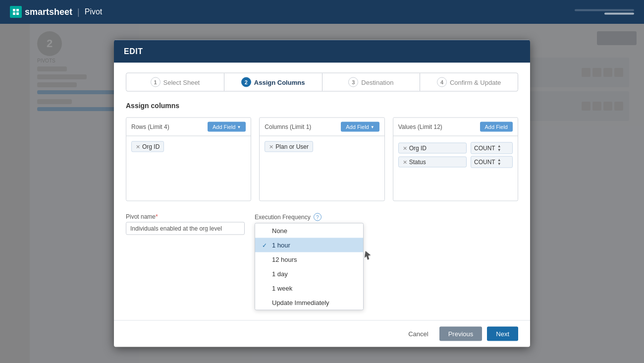 This screenshot has height=363, width=644. Describe the element at coordinates (461, 334) in the screenshot. I see `previous-button: Previous` at that location.